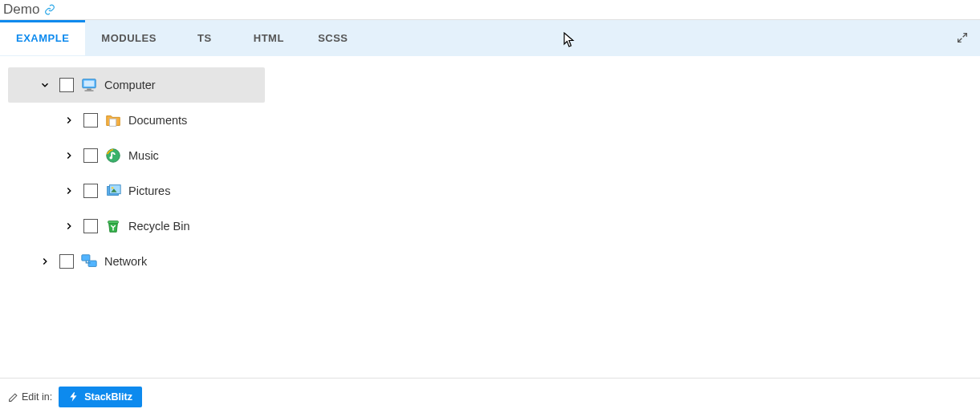 Image resolution: width=980 pixels, height=417 pixels. I want to click on edit-in-text: Edit in:, so click(37, 397).